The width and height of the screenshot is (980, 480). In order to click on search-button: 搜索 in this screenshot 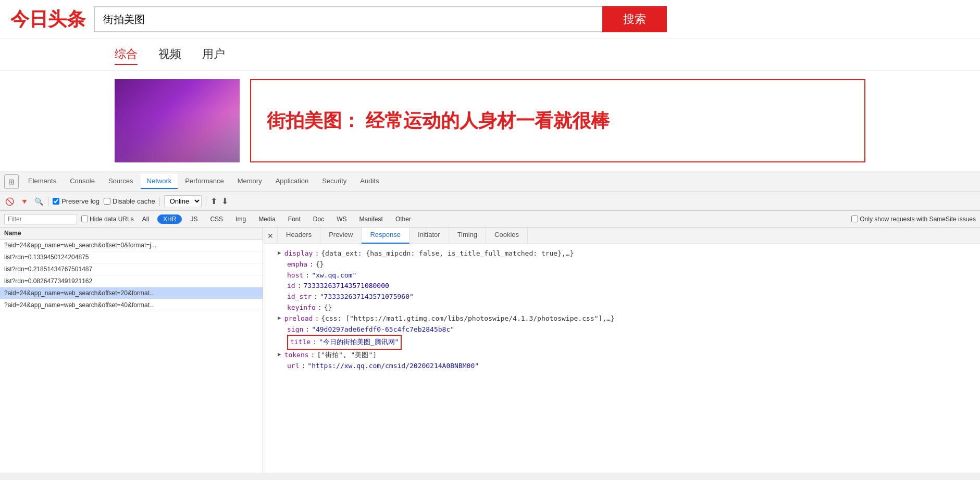, I will do `click(635, 19)`.